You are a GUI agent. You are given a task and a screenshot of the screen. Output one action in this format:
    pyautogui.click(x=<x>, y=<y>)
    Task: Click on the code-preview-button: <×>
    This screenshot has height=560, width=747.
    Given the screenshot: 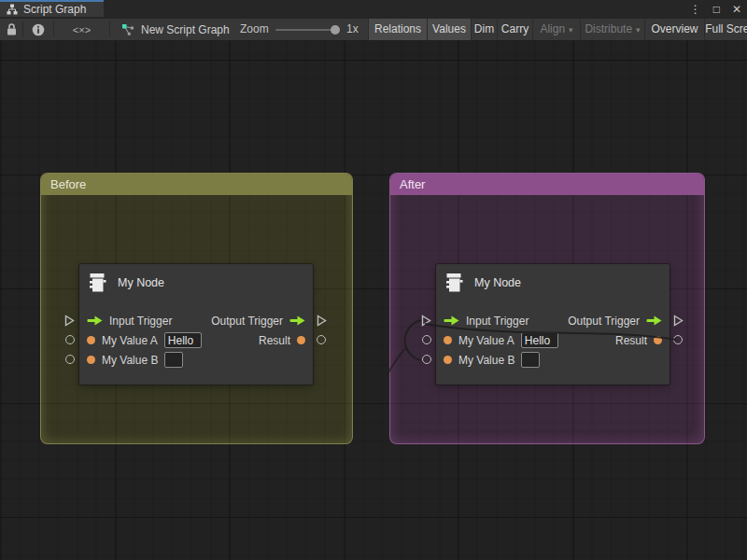 What is the action you would take?
    pyautogui.click(x=82, y=30)
    